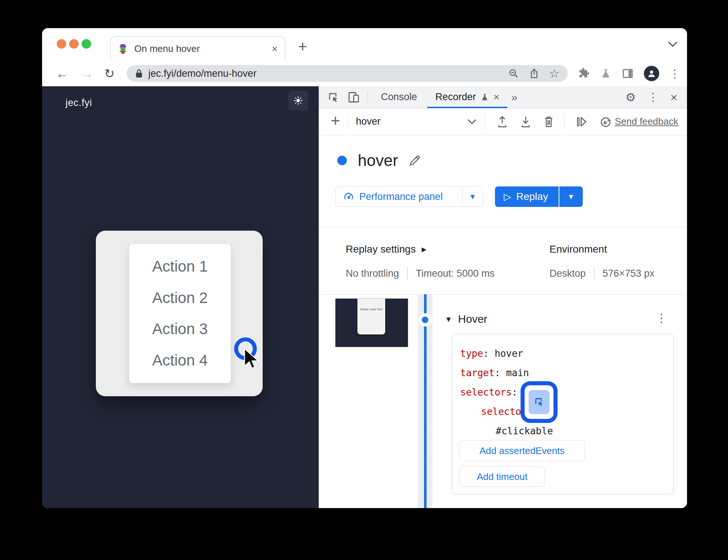  Describe the element at coordinates (62, 73) in the screenshot. I see `back-button: ←` at that location.